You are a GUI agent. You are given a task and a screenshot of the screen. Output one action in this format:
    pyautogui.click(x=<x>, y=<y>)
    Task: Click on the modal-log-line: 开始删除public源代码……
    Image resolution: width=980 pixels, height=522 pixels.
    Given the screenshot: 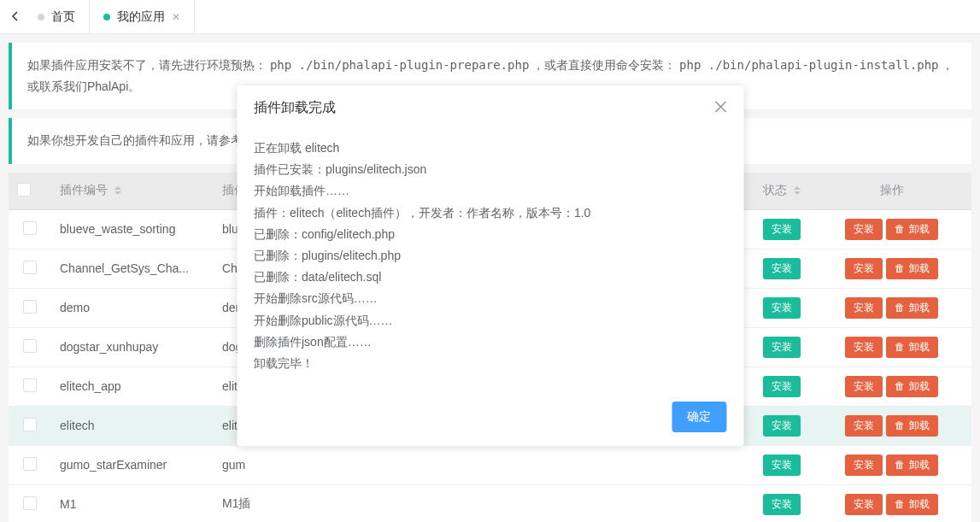 What is the action you would take?
    pyautogui.click(x=490, y=321)
    